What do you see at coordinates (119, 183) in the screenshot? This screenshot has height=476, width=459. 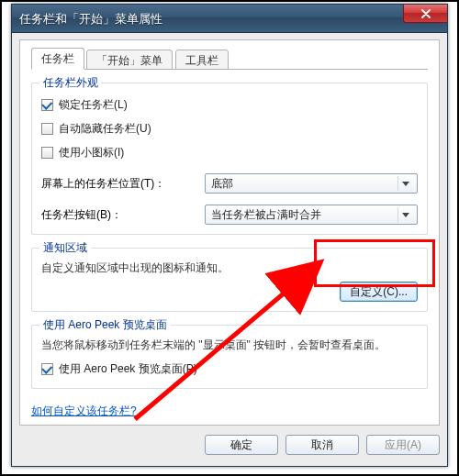 I see `label-taskbar-position: 屏幕上的任务栏位置(T)：` at bounding box center [119, 183].